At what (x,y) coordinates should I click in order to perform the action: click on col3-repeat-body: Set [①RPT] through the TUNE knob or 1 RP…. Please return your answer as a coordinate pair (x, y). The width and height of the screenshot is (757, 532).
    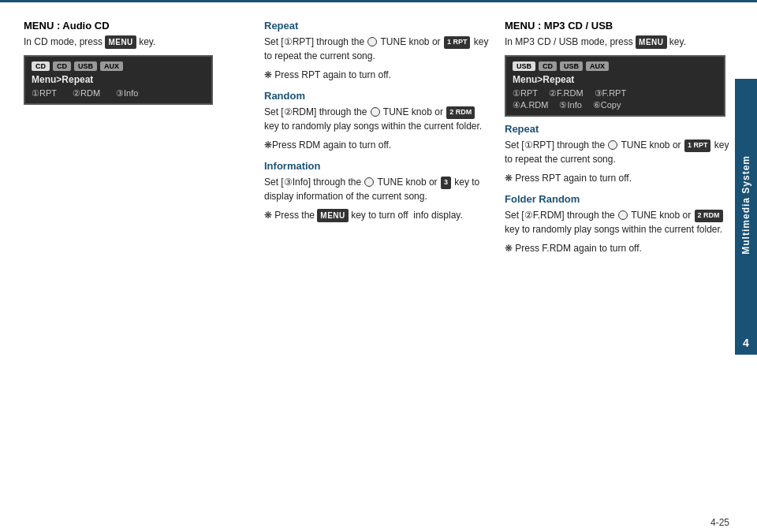
    Looking at the image, I should click on (617, 152).